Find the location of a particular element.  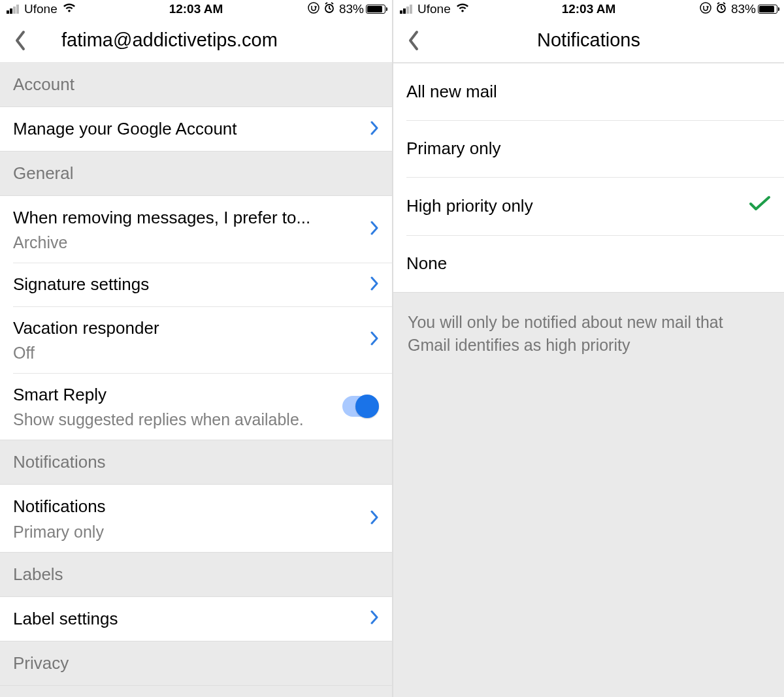

row-subtitle: Show suggested replies when available. is located at coordinates (174, 419).